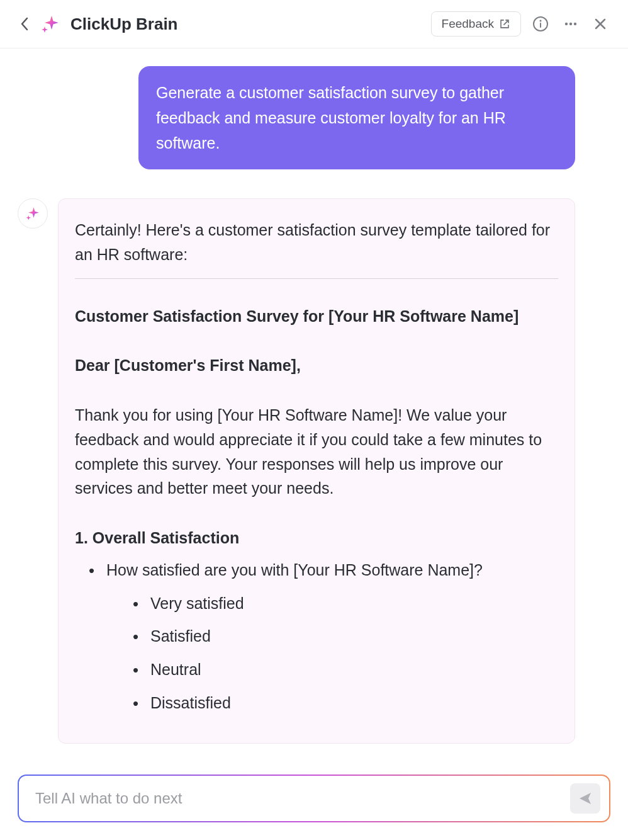  What do you see at coordinates (50, 24) in the screenshot?
I see `brain-sparkle-icon` at bounding box center [50, 24].